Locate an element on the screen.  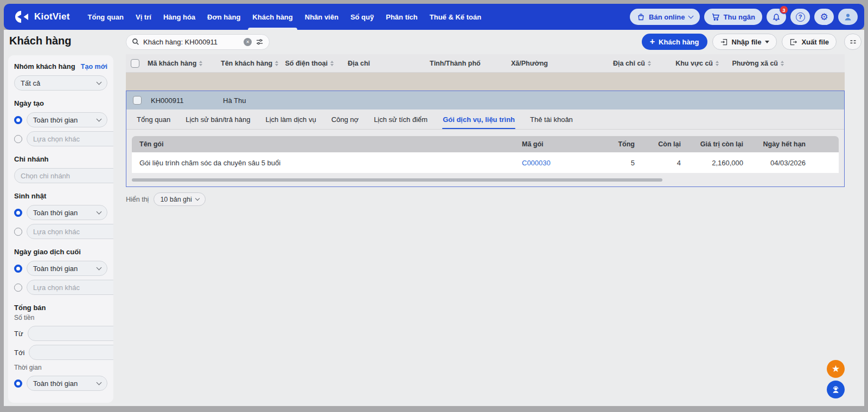
created-date-select: Toàn thời gian is located at coordinates (67, 120).